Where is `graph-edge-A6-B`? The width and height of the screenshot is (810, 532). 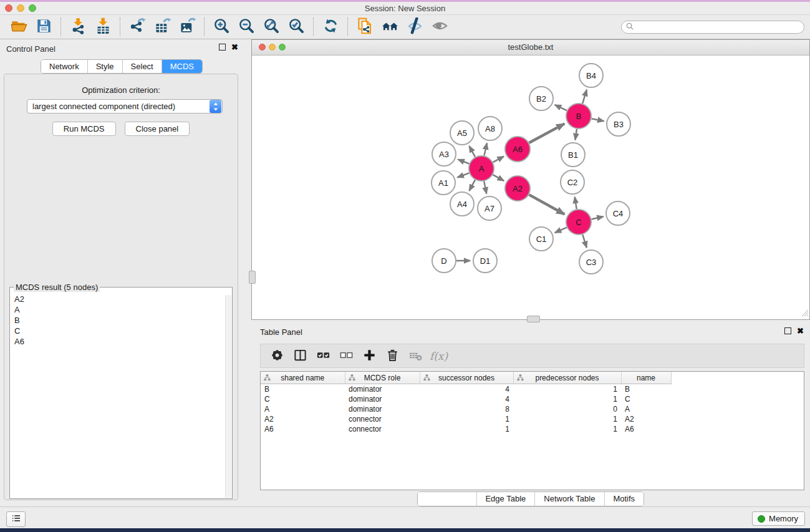
graph-edge-A6-B is located at coordinates (546, 133).